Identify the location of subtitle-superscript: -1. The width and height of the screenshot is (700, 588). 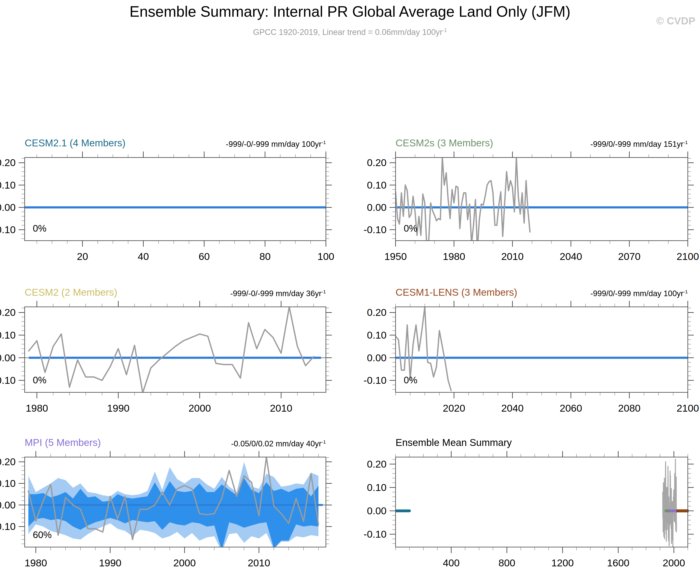
(445, 30).